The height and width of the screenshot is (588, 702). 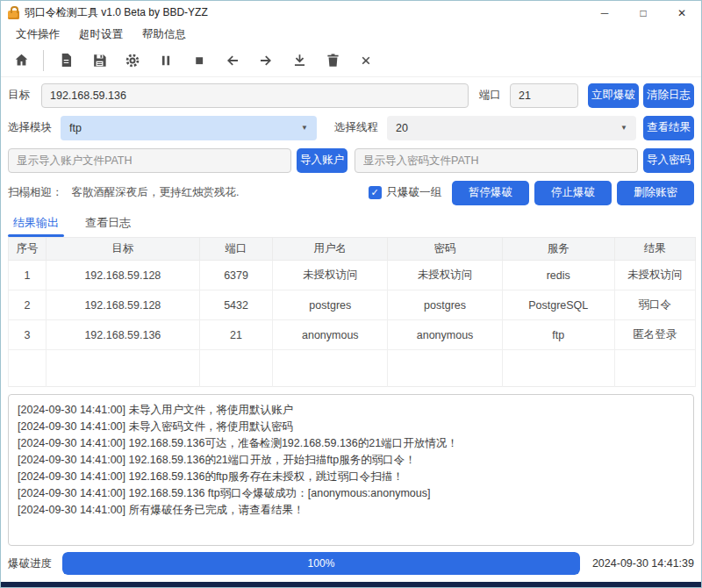 I want to click on table-row: 2 192.168.59.128 5432 postgres postgres …, so click(x=353, y=305).